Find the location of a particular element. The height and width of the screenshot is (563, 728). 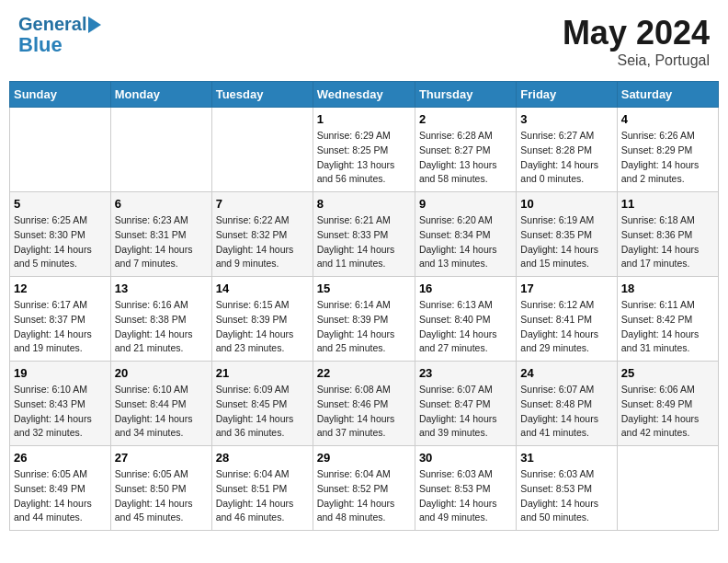

day-number: 31 is located at coordinates (566, 458).